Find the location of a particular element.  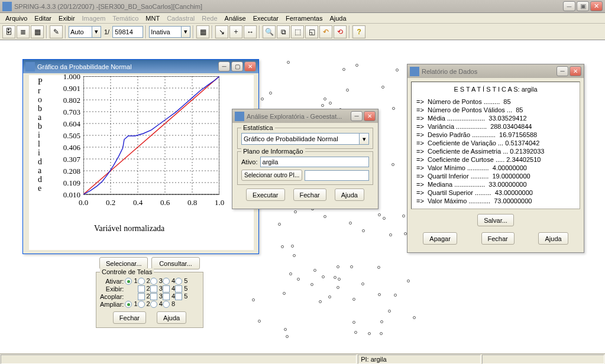

menu-mnt: MNT is located at coordinates (153, 18).